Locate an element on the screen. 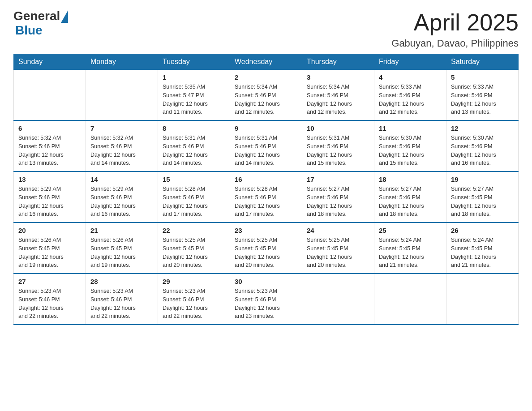 Image resolution: width=532 pixels, height=411 pixels. day-number: 21 is located at coordinates (122, 230).